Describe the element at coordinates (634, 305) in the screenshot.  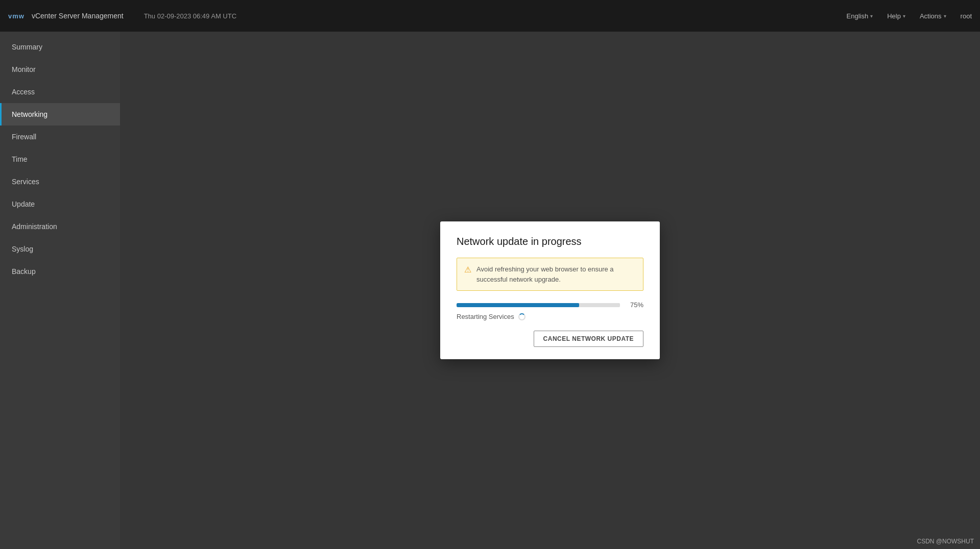
I see `progress-percentage: 75%` at that location.